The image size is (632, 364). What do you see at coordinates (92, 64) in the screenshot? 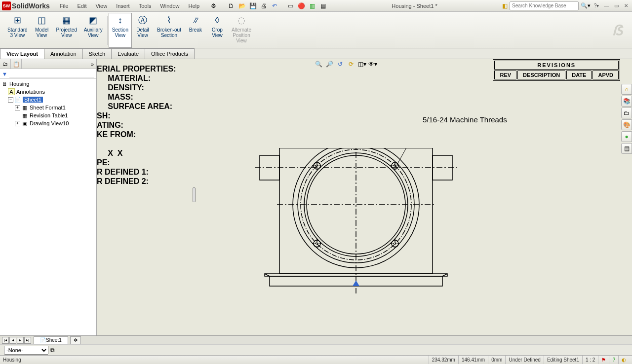
I see `sidebar-collapse-icon: »` at bounding box center [92, 64].